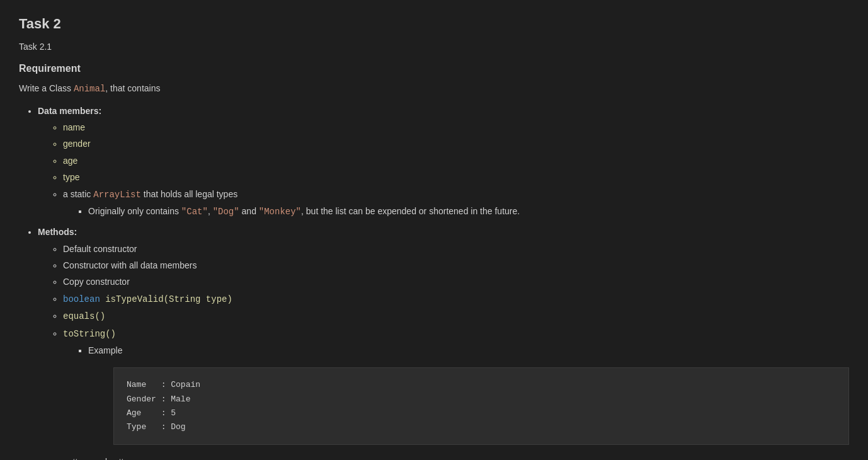 Image resolution: width=868 pixels, height=460 pixels. I want to click on tostring-code: toString(), so click(89, 334).